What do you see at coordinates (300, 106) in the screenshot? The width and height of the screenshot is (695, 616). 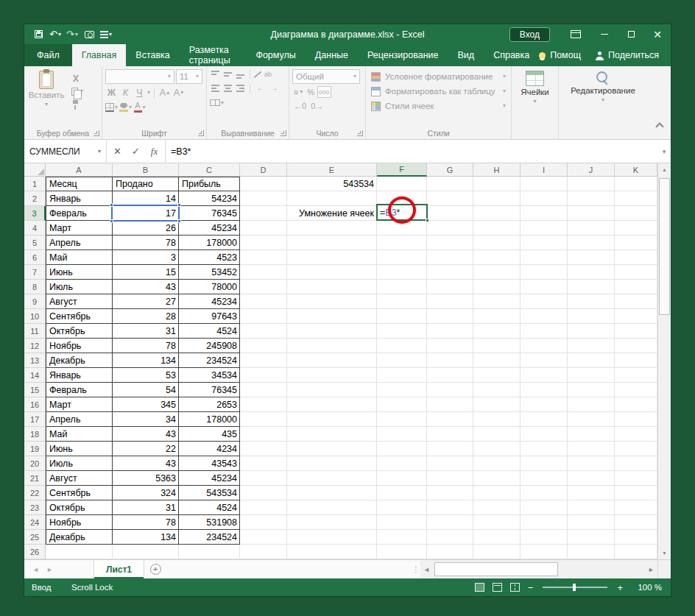 I see `increase-decimal-button: ←0` at bounding box center [300, 106].